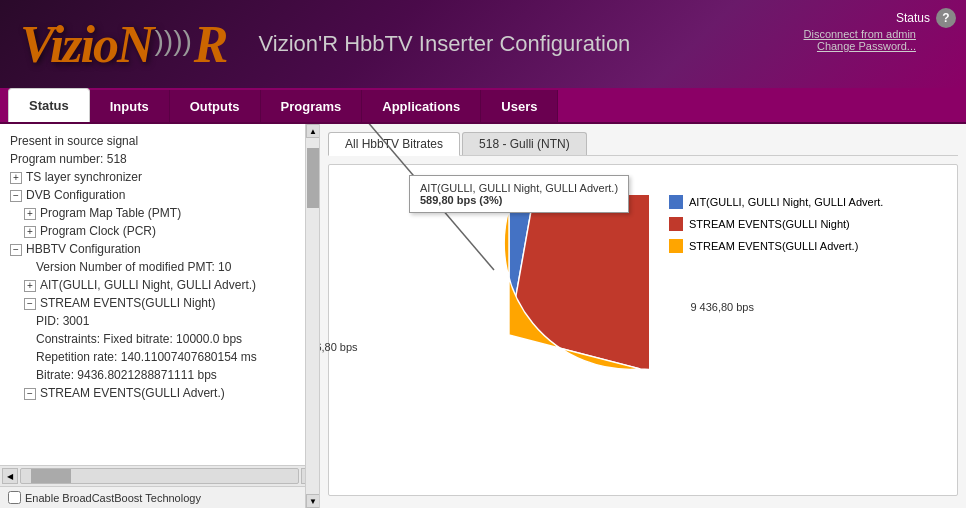 The width and height of the screenshot is (966, 508). I want to click on status-top: Status ?, so click(926, 18).